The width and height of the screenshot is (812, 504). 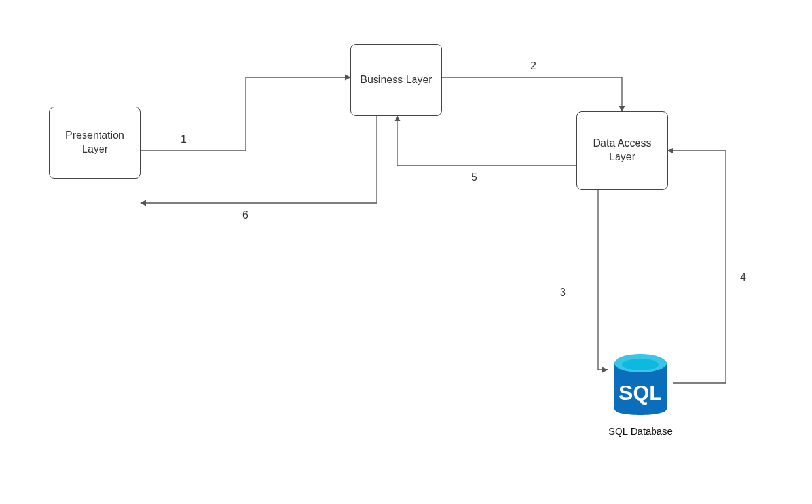 What do you see at coordinates (622, 151) in the screenshot?
I see `node-label: Data Access Layer` at bounding box center [622, 151].